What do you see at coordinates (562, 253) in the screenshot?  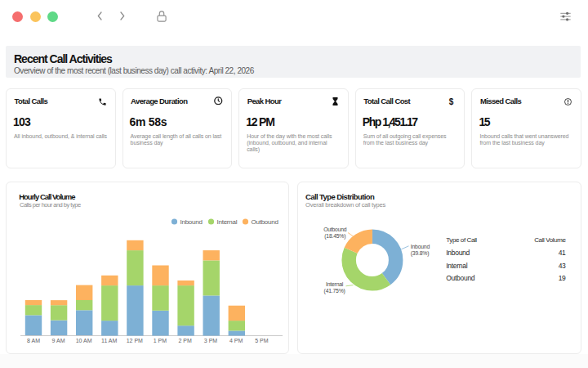 I see `svg-text: 41` at bounding box center [562, 253].